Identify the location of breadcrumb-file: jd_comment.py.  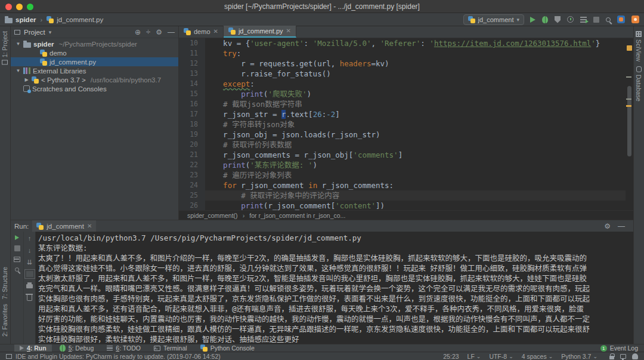
(80, 20).